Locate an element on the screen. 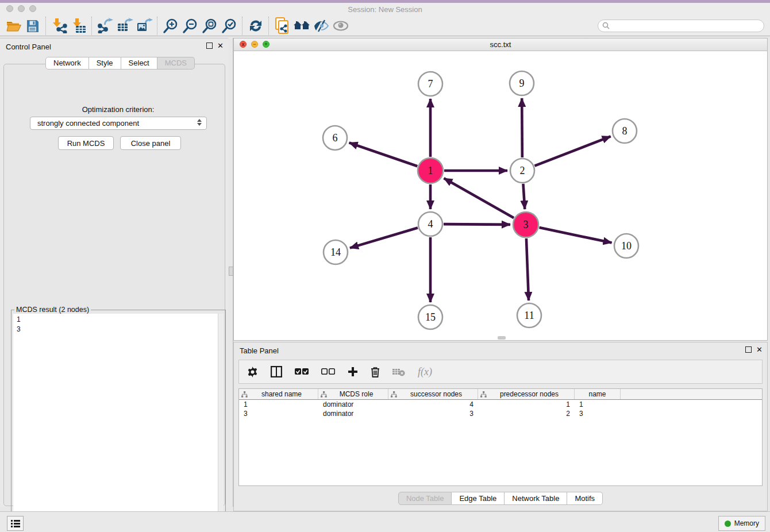  export-table-icon is located at coordinates (125, 25).